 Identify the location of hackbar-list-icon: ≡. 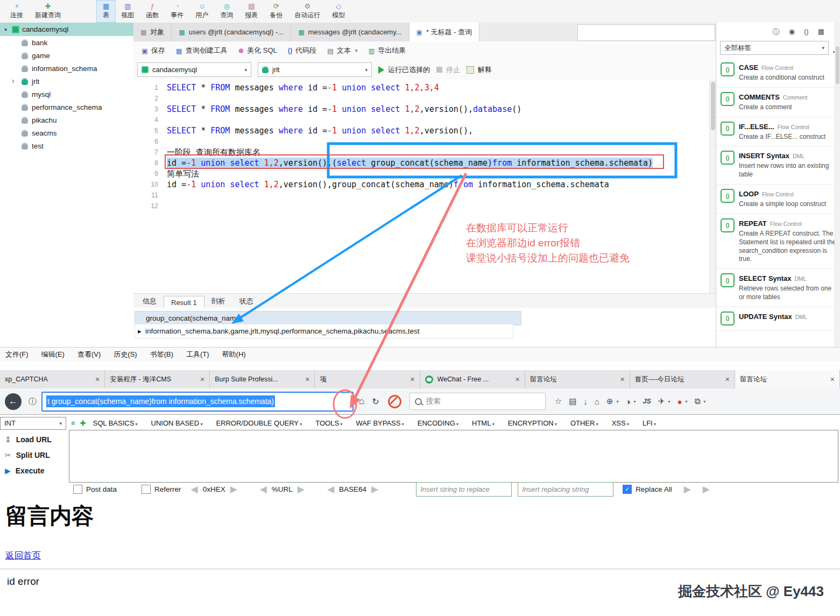
(73, 423).